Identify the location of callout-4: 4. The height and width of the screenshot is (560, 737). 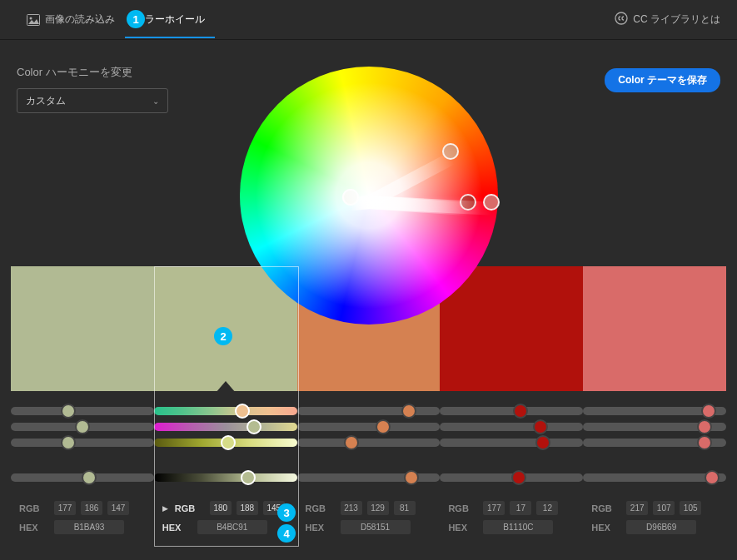
(286, 533).